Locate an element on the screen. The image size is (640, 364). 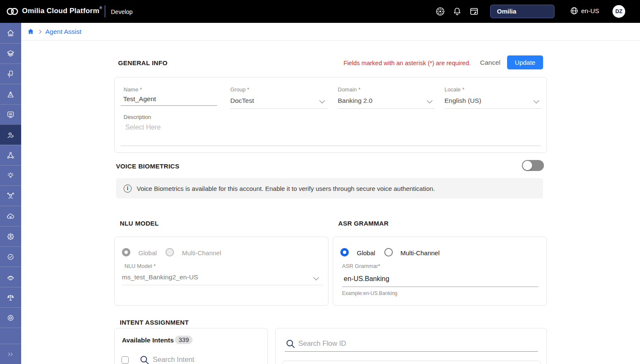
available-intents-card: Available Intents 339 is located at coordinates (191, 346).